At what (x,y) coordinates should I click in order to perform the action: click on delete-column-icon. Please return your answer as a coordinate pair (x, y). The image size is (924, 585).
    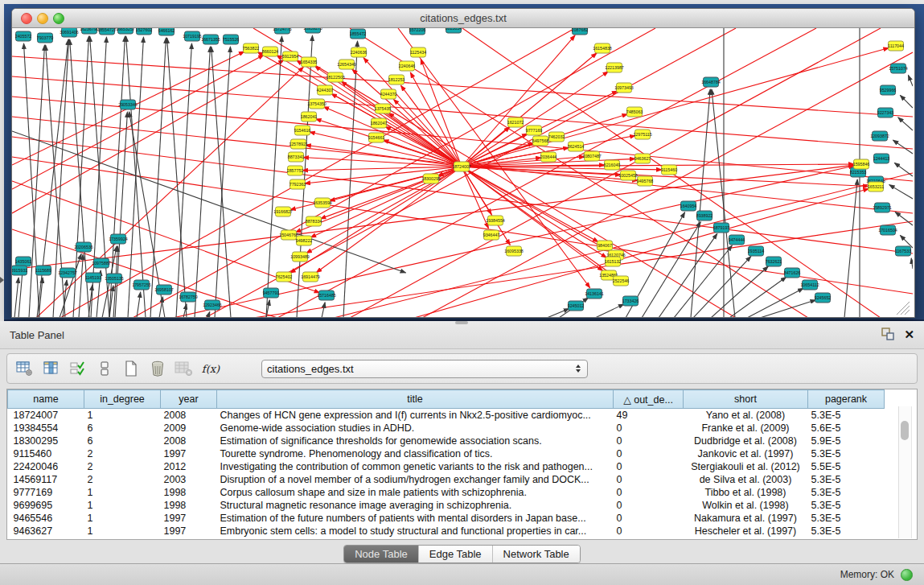
    Looking at the image, I should click on (158, 369).